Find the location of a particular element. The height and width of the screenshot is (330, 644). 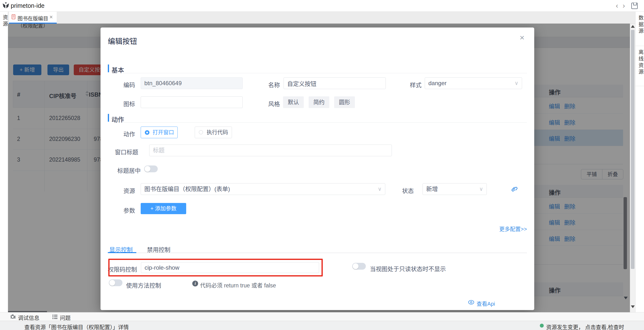

right-rail-datasource: 数据源 is located at coordinates (640, 25).